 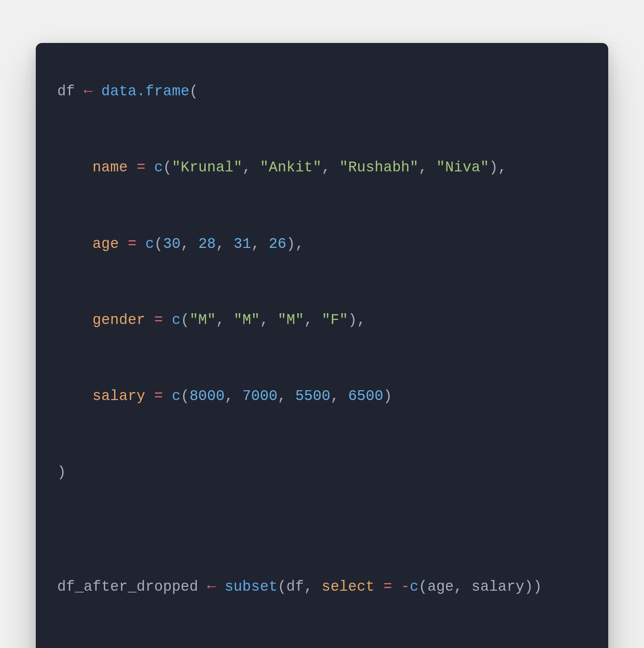 What do you see at coordinates (313, 396) in the screenshot?
I see `code-token: 5500` at bounding box center [313, 396].